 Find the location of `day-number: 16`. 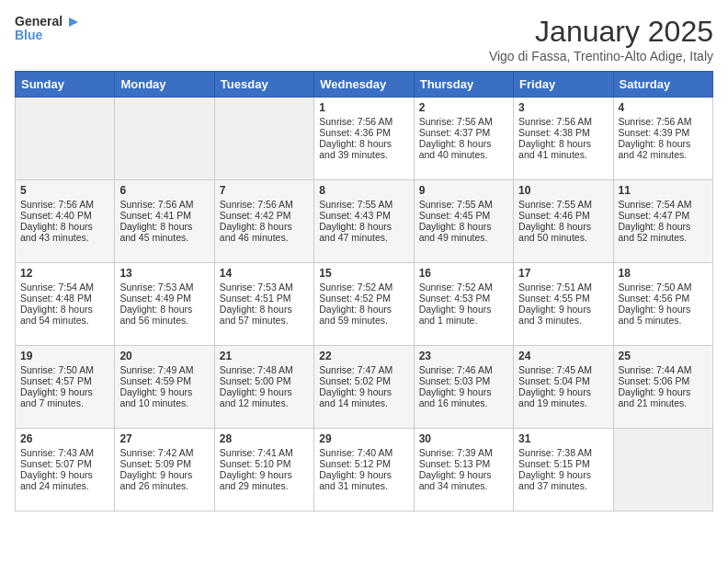

day-number: 16 is located at coordinates (463, 273).